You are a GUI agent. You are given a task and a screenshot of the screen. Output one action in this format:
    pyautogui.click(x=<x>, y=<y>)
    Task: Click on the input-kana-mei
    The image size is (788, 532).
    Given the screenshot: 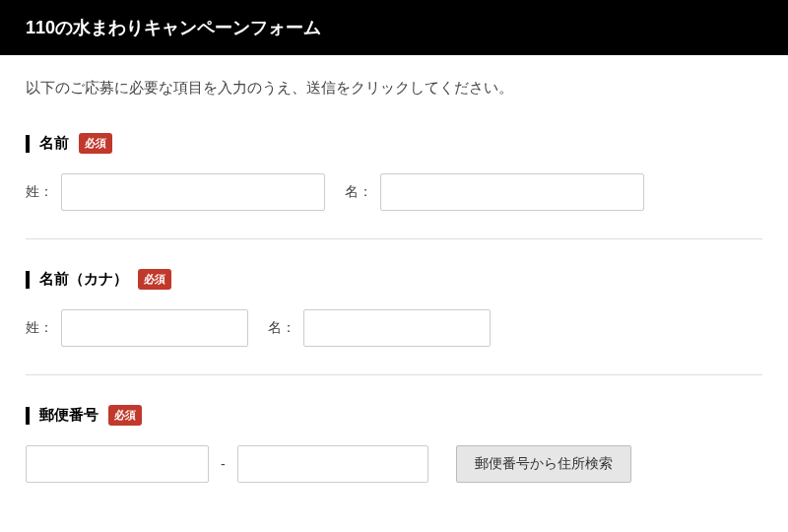 What is the action you would take?
    pyautogui.click(x=397, y=328)
    